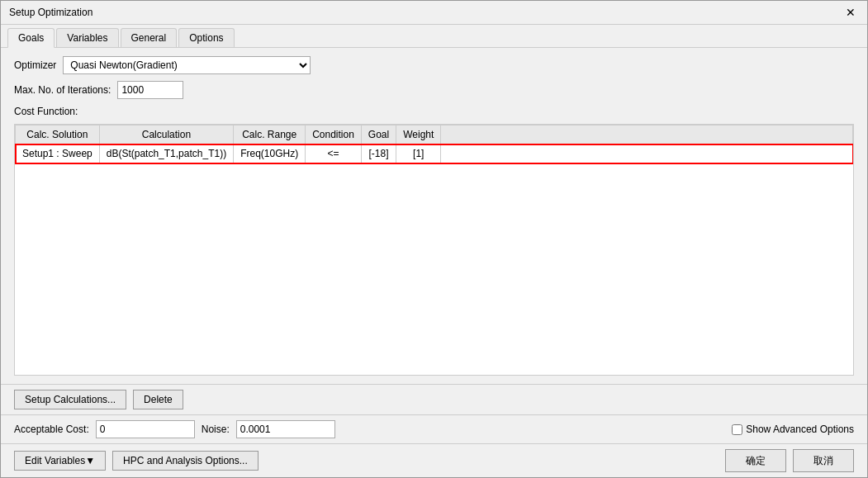 Image resolution: width=868 pixels, height=478 pixels. What do you see at coordinates (334, 154) in the screenshot?
I see `cell-condition: <=` at bounding box center [334, 154].